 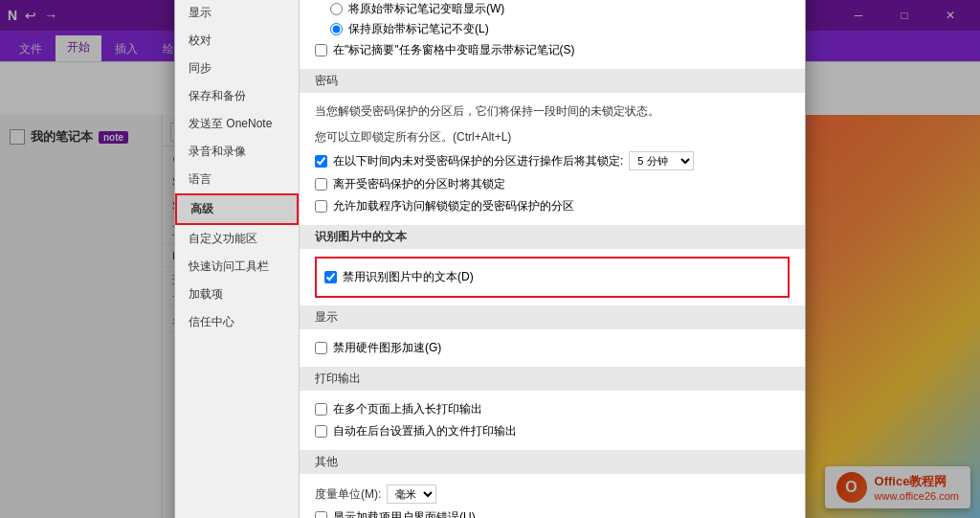 I want to click on radio-keep, so click(x=337, y=29).